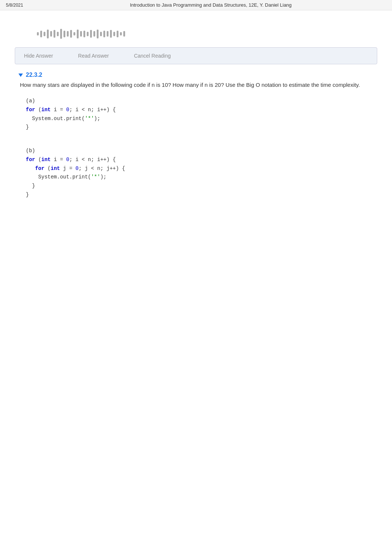 Image resolution: width=392 pixels, height=556 pixels. What do you see at coordinates (200, 101) in the screenshot?
I see `code-line: (a)` at bounding box center [200, 101].